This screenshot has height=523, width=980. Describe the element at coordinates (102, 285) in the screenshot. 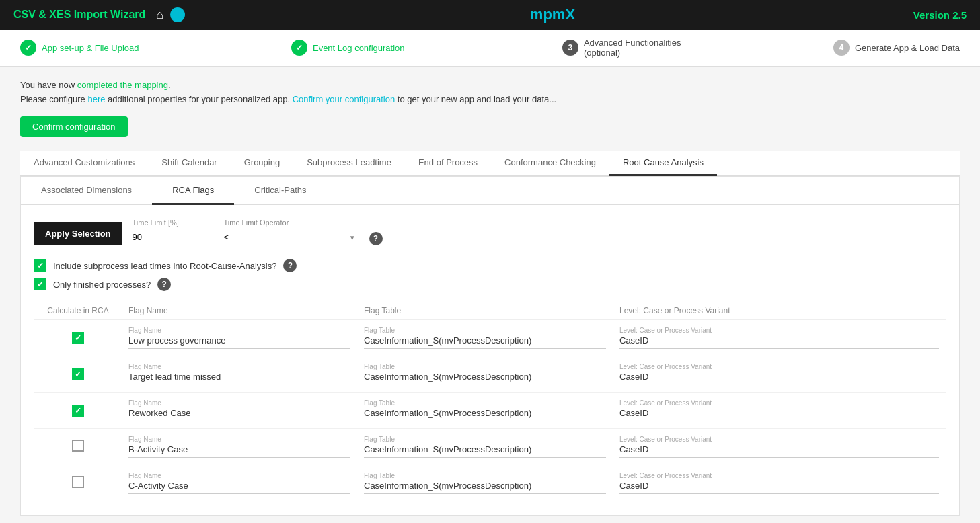

I see `only-finished-label: Only finished processes?` at that location.